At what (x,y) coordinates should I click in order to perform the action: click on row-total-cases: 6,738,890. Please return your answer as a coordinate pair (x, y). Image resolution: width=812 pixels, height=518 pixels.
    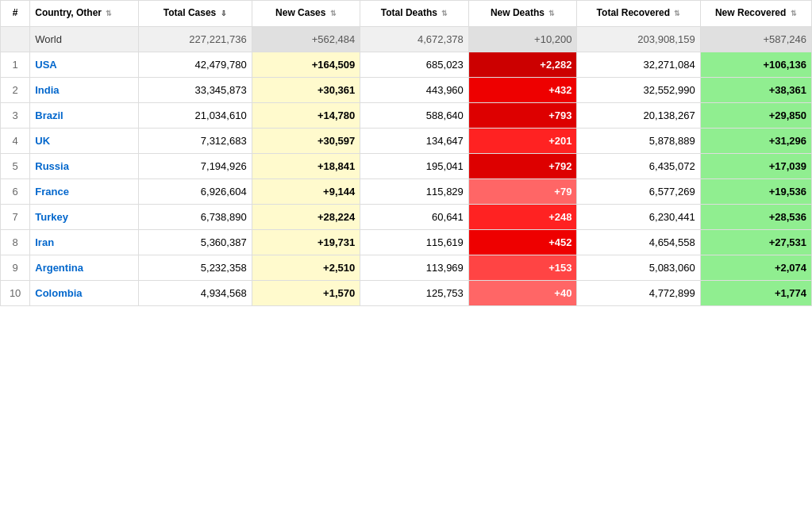
    Looking at the image, I should click on (195, 217).